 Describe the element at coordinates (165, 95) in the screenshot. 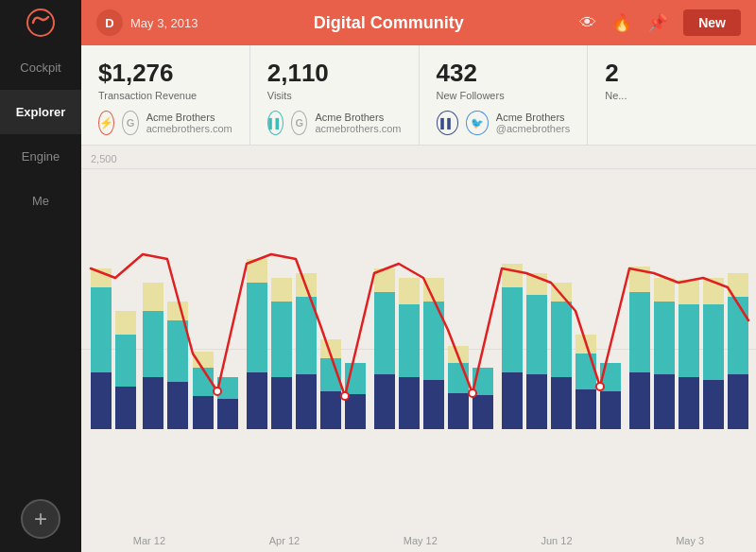

I see `metric-label-revenue: Transaction Revenue` at that location.